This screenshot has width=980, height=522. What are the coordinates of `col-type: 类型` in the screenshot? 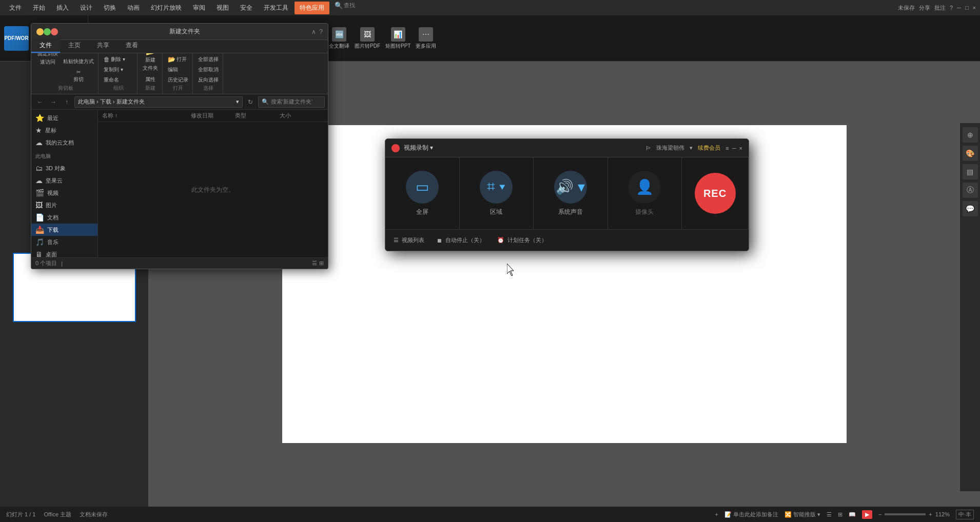 It's located at (257, 116).